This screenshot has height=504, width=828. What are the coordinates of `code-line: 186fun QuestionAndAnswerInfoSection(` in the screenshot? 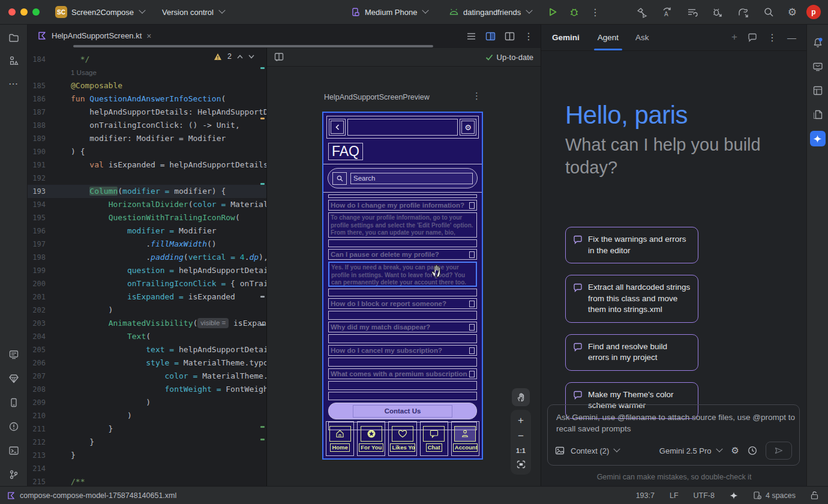 It's located at (146, 99).